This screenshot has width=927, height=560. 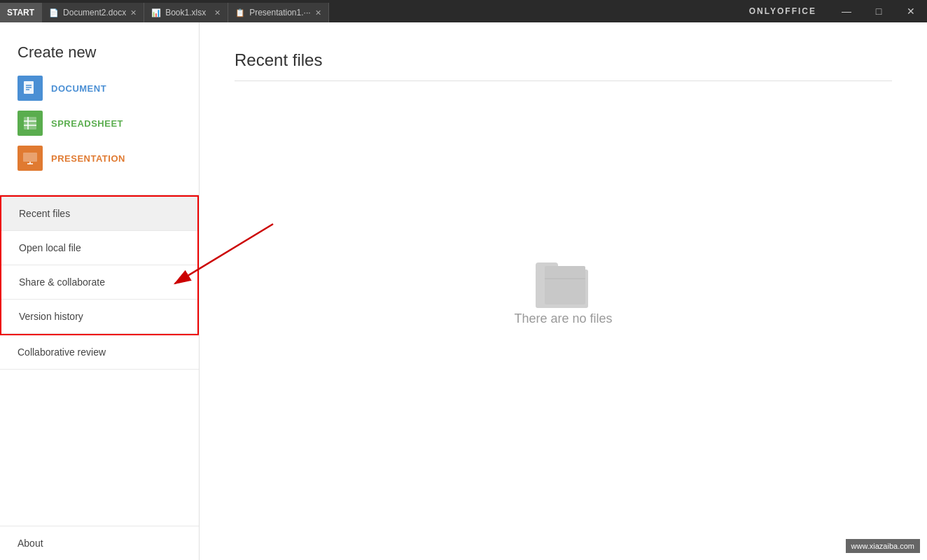 I want to click on tab-presentation: 📋 Presentation1.··· ✕, so click(x=279, y=13).